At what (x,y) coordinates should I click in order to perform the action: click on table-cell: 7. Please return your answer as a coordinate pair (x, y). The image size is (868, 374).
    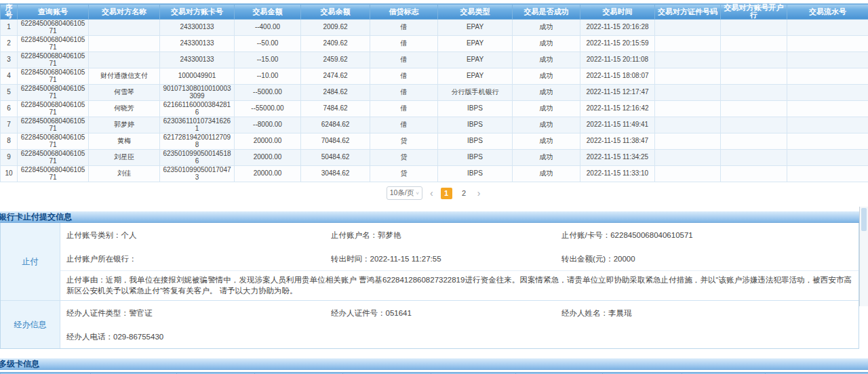
    Looking at the image, I should click on (9, 125).